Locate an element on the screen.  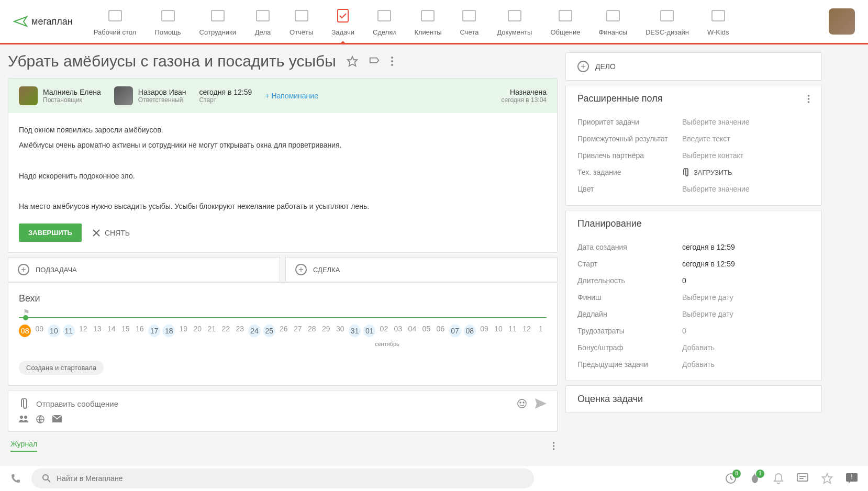
field-row: Стартсегодня в 12:59 is located at coordinates (694, 264).